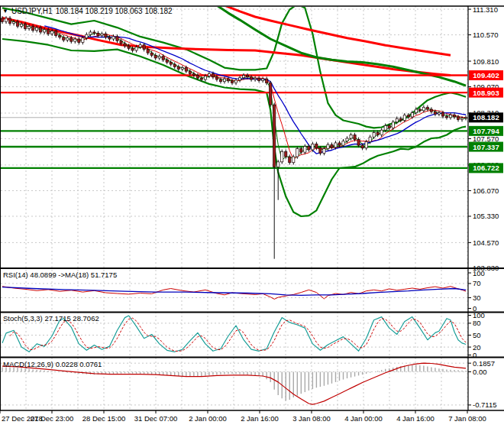  Describe the element at coordinates (486, 9) in the screenshot. I see `price-tick-label: 111.310` at that location.